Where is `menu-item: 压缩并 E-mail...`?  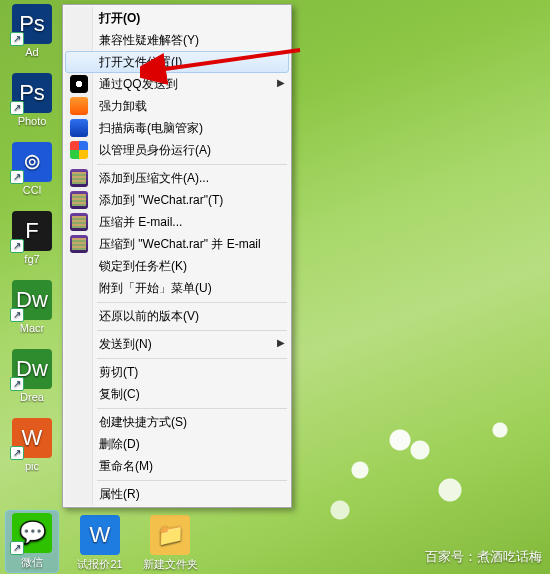 menu-item: 压缩并 E-mail... is located at coordinates (177, 222).